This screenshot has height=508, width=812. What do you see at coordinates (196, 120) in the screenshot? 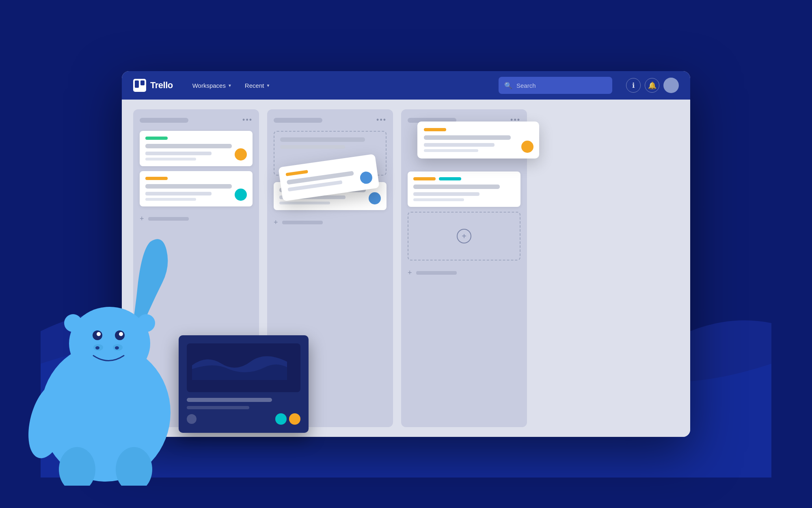
I see `column-1-header: •••` at bounding box center [196, 120].